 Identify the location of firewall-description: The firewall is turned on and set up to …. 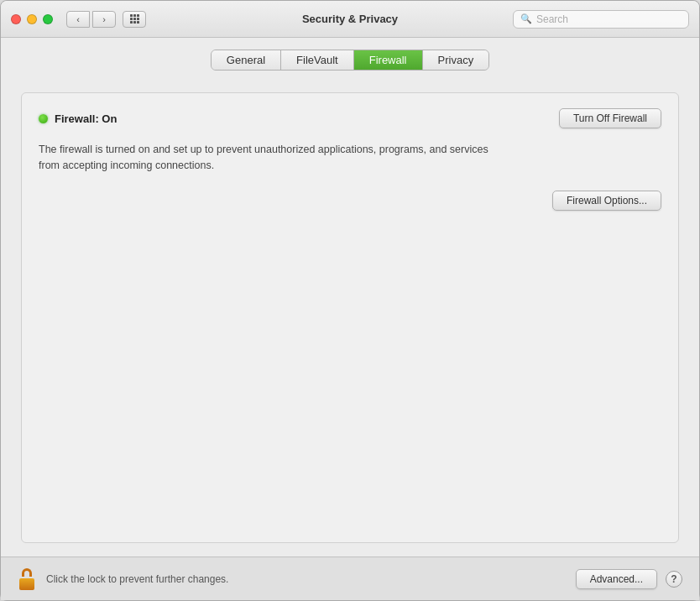
(274, 158).